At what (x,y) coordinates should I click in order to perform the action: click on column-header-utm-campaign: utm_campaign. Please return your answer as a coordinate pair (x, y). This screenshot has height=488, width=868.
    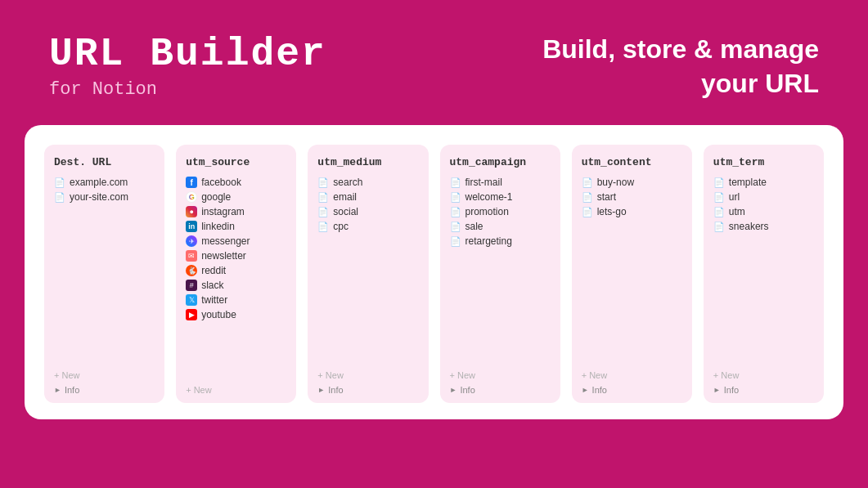
    Looking at the image, I should click on (501, 162).